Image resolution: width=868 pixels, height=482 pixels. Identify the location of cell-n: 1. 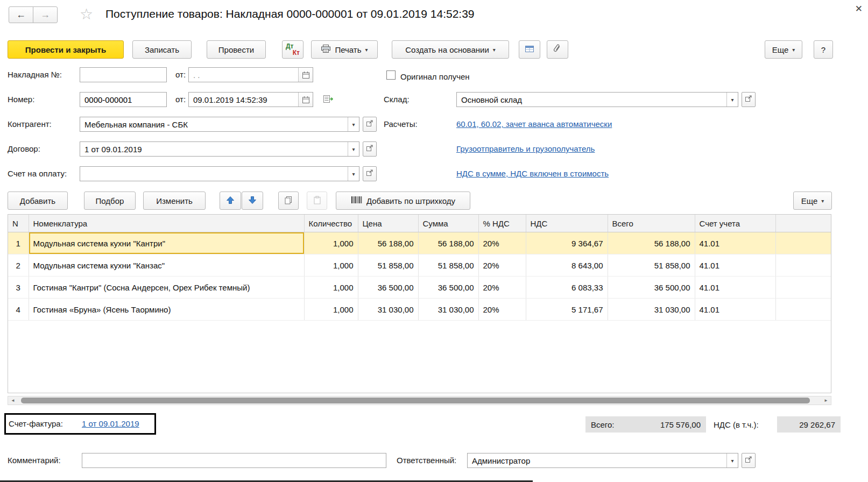
(18, 243).